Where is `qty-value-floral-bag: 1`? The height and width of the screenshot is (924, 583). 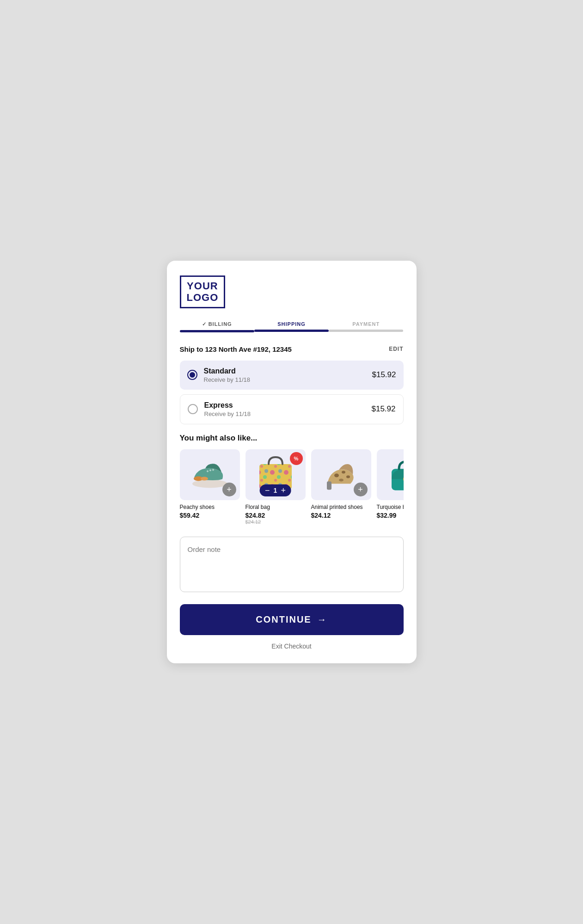 qty-value-floral-bag: 1 is located at coordinates (276, 490).